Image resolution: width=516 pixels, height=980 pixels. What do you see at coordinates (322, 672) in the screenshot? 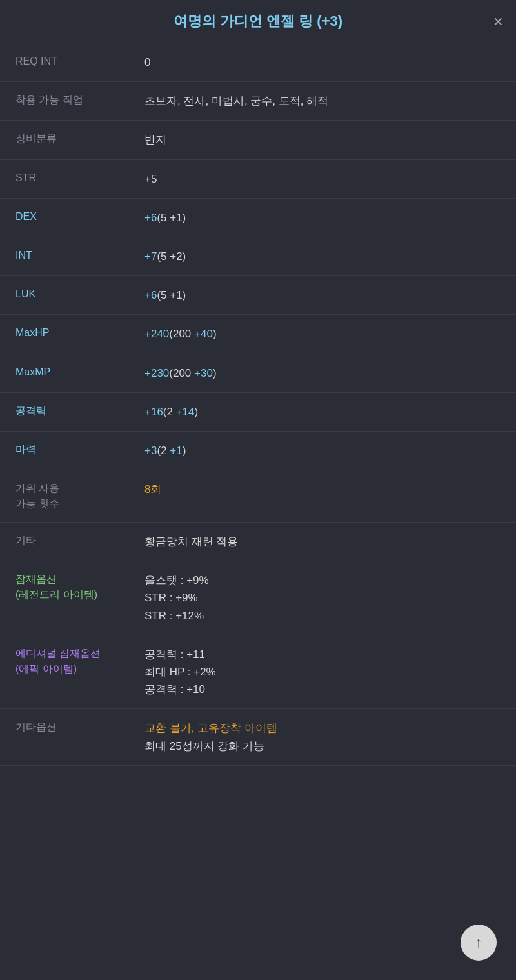
I see `row-value: 공격력 : +11최대 HP : +2%공격력 : +10` at bounding box center [322, 672].